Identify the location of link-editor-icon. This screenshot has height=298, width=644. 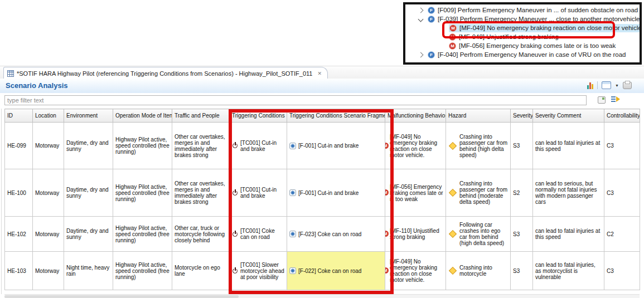
(602, 100).